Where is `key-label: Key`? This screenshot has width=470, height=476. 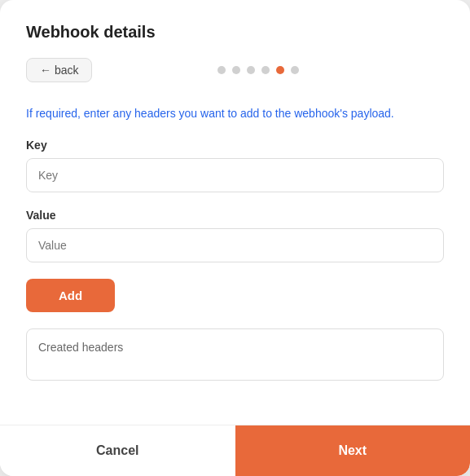
key-label: Key is located at coordinates (235, 145).